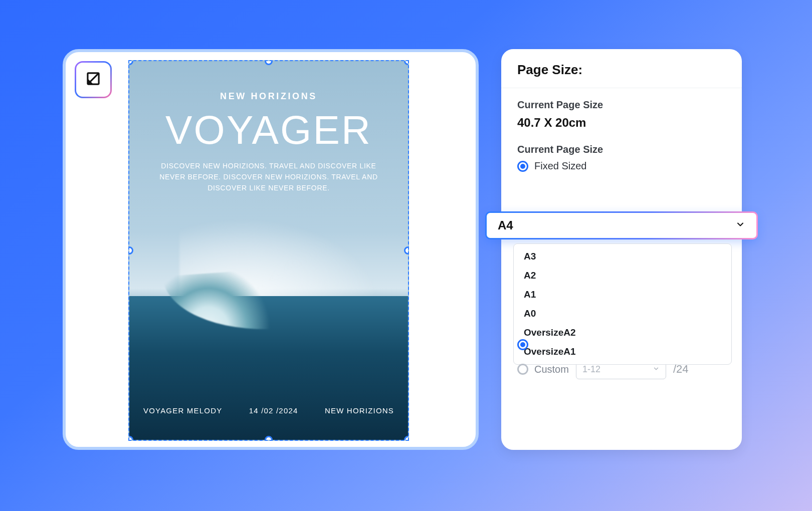 This screenshot has height=511, width=812. I want to click on size-option-oversizea2: OversizeA2, so click(623, 333).